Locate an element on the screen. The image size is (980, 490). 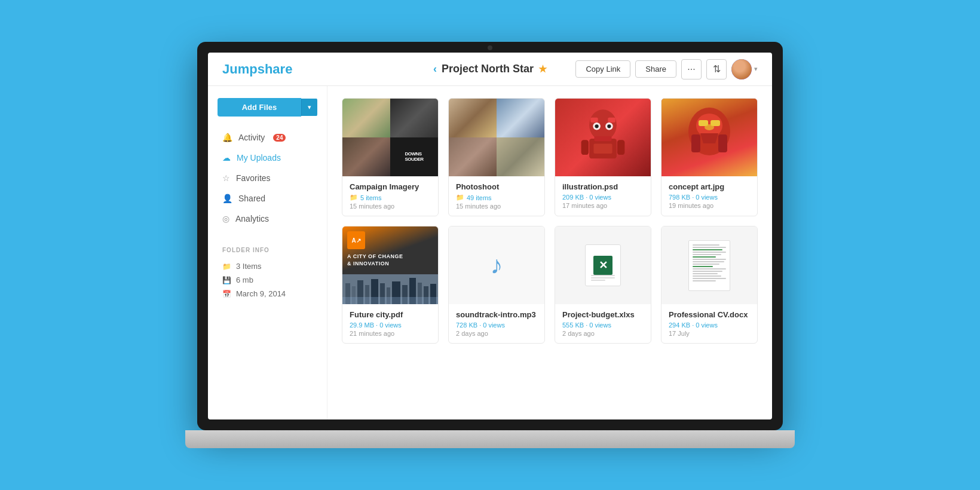
file-info-pdf: Future city.pdf 29.9 MB · 0 views 21 min… is located at coordinates (390, 324).